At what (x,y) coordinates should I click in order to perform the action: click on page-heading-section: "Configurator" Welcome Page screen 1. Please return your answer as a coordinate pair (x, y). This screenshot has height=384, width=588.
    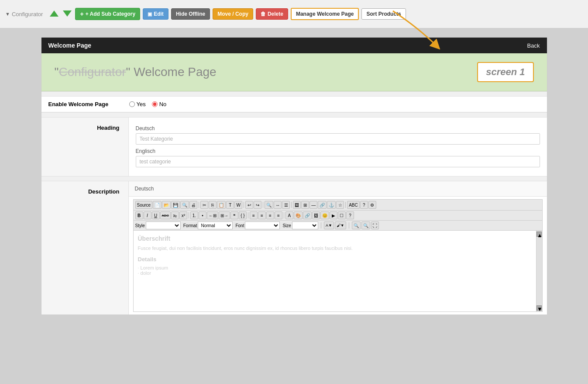
    Looking at the image, I should click on (294, 73).